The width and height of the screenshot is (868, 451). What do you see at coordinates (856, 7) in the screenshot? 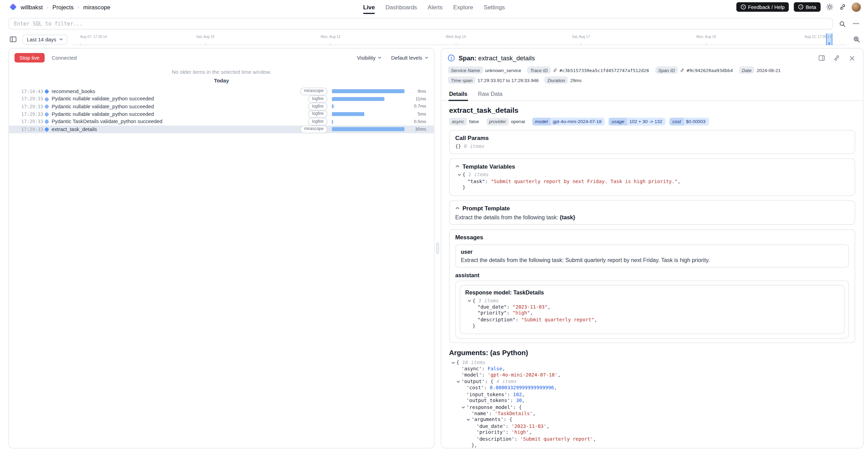
I see `user-avatar` at bounding box center [856, 7].